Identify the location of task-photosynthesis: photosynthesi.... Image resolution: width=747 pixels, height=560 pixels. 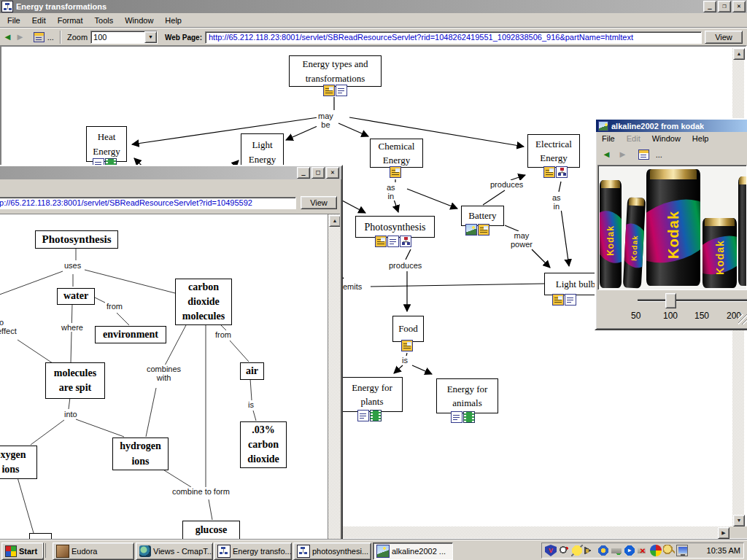
(333, 551).